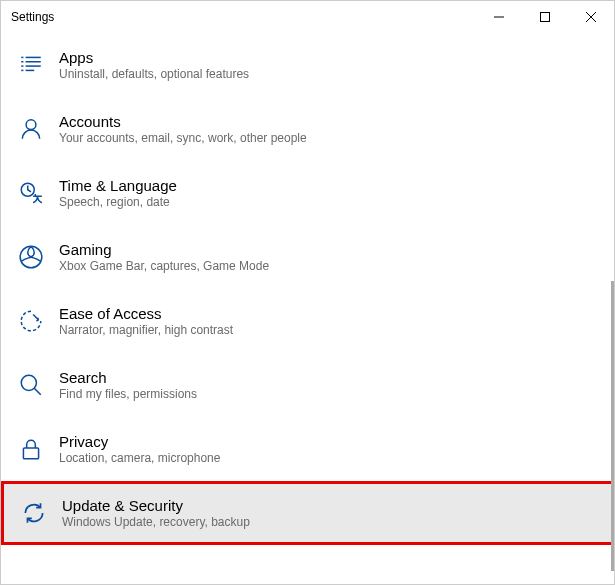  I want to click on category-desc: Speech, region, date, so click(118, 202).